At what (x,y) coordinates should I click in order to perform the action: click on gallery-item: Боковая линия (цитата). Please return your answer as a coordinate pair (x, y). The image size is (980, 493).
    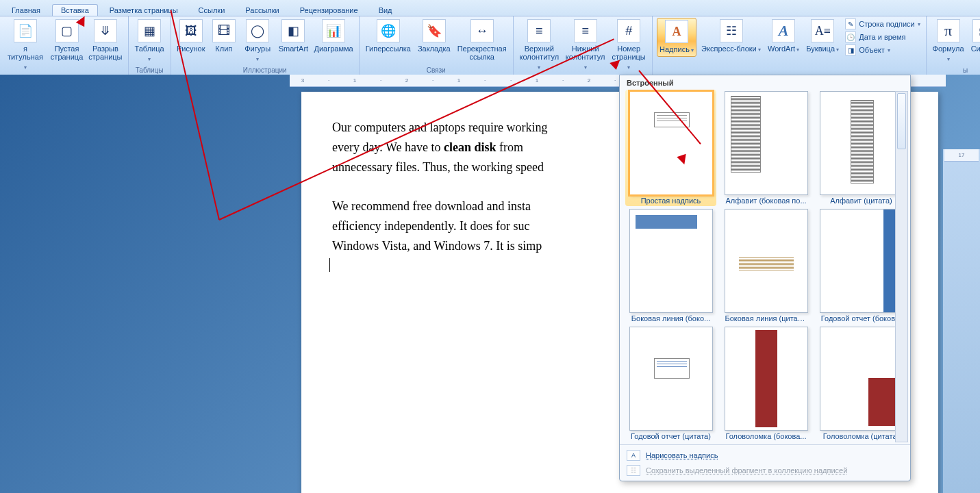
    Looking at the image, I should click on (766, 266).